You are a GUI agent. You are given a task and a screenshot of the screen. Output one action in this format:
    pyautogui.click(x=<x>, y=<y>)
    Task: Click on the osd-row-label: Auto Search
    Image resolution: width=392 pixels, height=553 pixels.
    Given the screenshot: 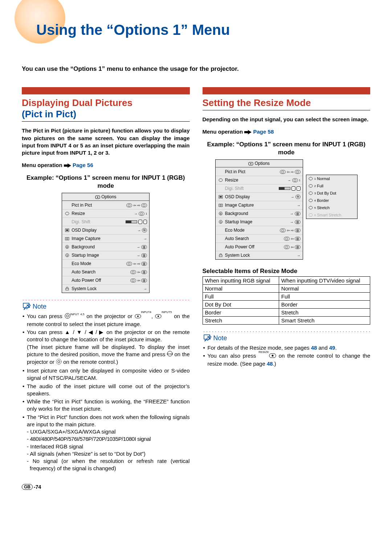 What is the action you would take?
    pyautogui.click(x=254, y=239)
    